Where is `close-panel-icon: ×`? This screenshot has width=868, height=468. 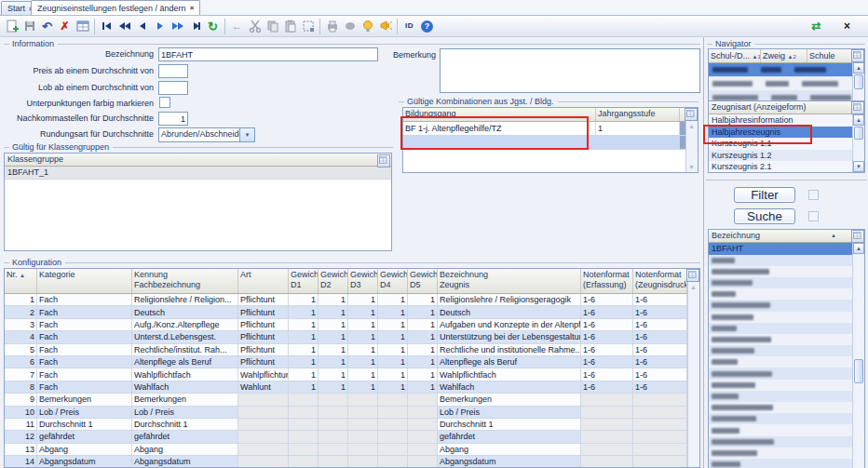
close-panel-icon: × is located at coordinates (848, 26).